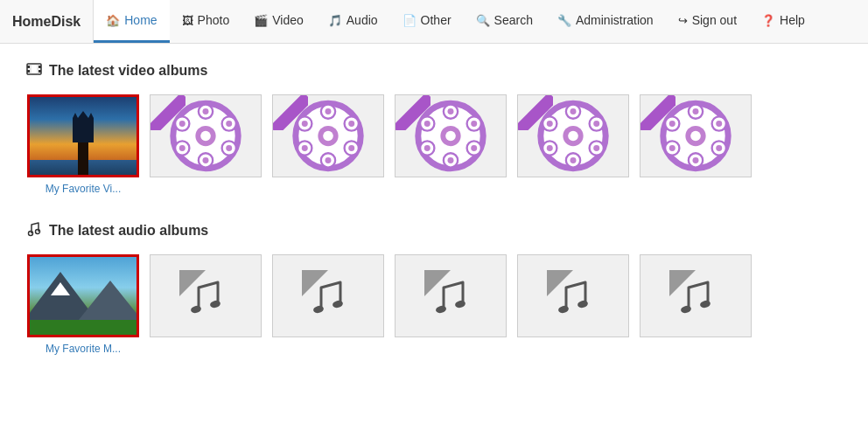 Image resolution: width=868 pixels, height=444 pixels. I want to click on nav-home-label: Home, so click(140, 20).